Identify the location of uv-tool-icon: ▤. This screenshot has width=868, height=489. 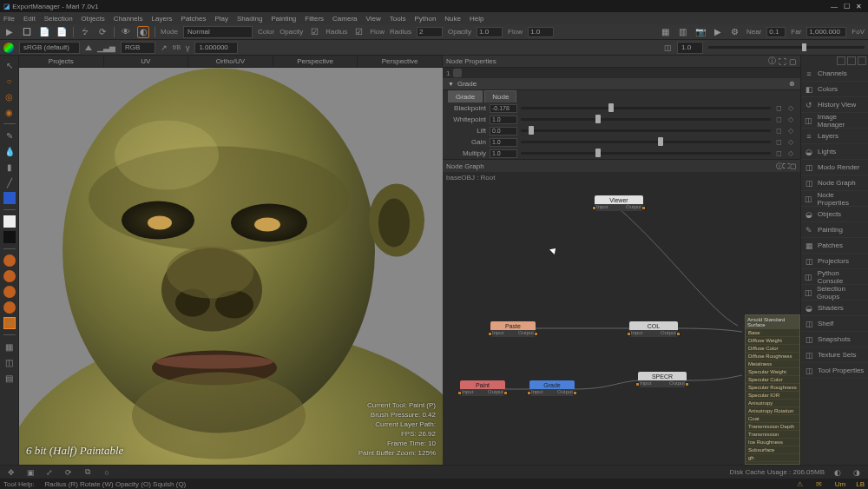
(10, 378).